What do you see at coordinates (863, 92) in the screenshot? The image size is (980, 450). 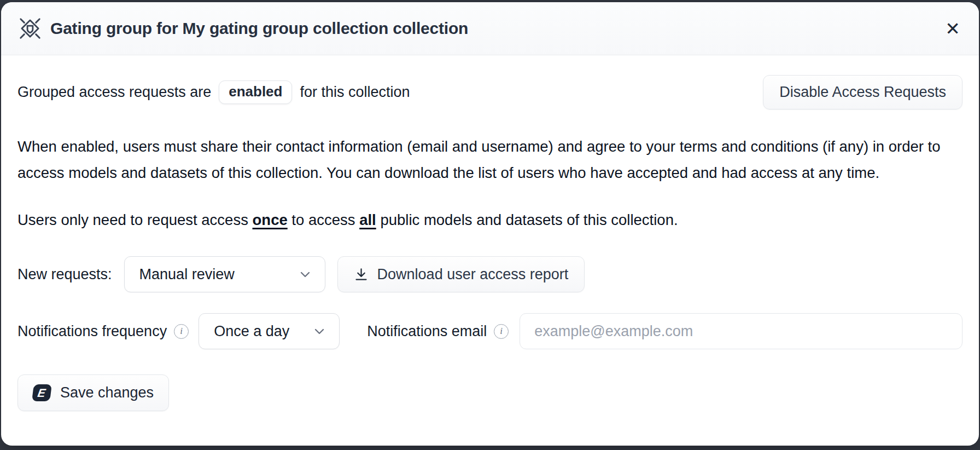 I see `disable-access-requests-button: Disable Access Requests` at bounding box center [863, 92].